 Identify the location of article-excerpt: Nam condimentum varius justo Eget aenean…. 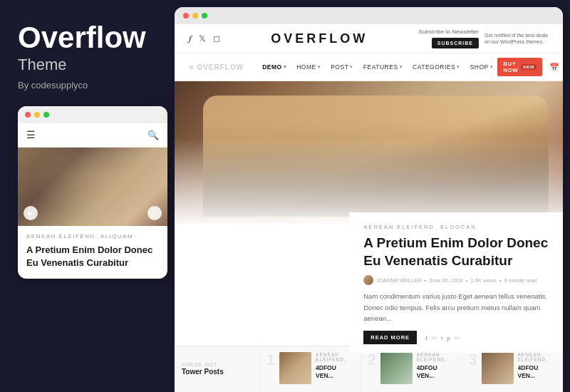
(456, 307).